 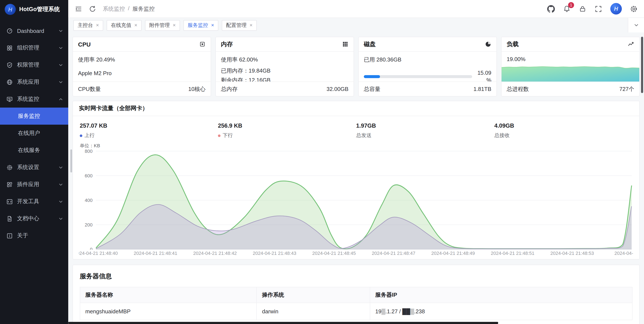 I want to click on svg-text: 200, so click(x=88, y=225).